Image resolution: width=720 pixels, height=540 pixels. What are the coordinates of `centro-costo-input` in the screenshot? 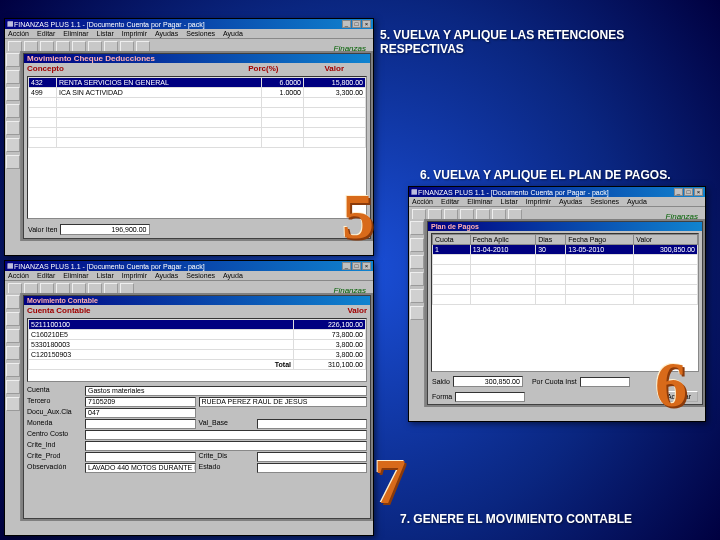 It's located at (226, 435).